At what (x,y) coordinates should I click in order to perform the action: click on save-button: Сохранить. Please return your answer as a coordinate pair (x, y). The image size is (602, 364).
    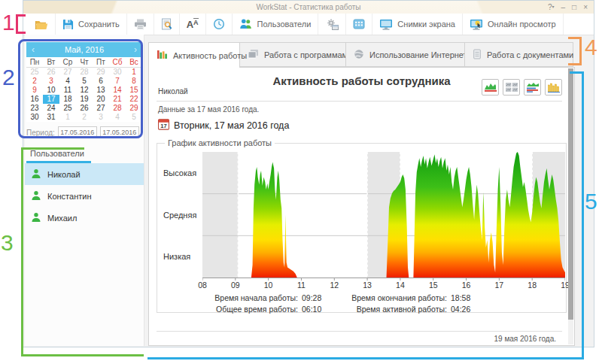
    Looking at the image, I should click on (92, 24).